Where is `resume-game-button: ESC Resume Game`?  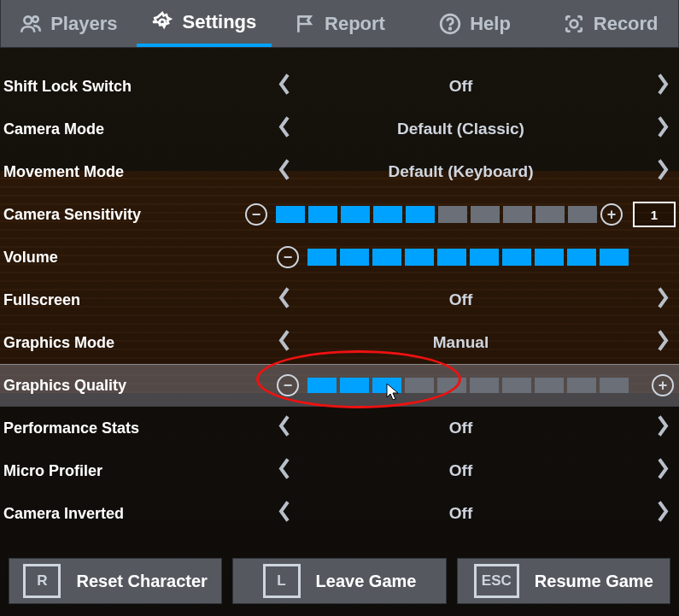 resume-game-button: ESC Resume Game is located at coordinates (564, 581).